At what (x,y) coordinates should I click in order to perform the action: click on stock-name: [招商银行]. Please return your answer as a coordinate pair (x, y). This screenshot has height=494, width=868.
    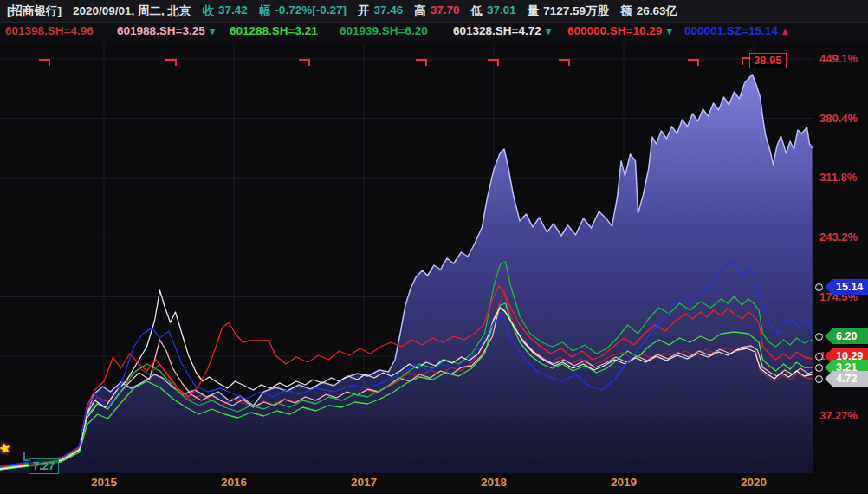
    Looking at the image, I should click on (35, 11).